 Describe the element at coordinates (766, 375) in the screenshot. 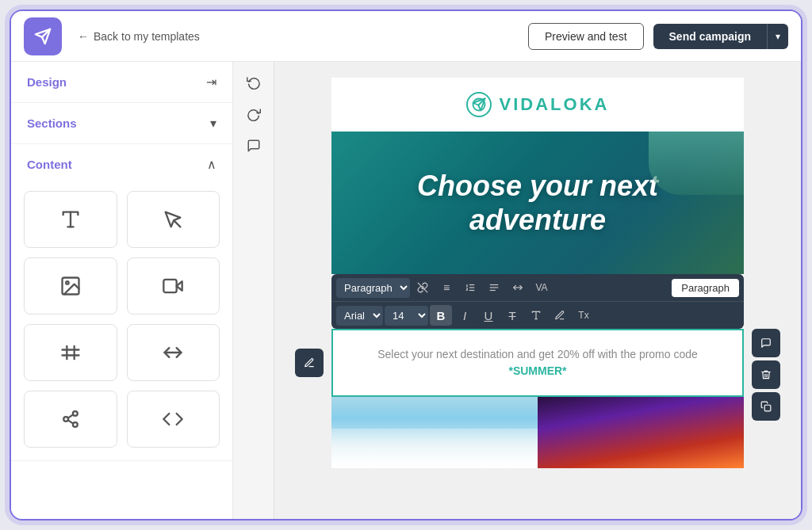

I see `delete-action-button` at that location.